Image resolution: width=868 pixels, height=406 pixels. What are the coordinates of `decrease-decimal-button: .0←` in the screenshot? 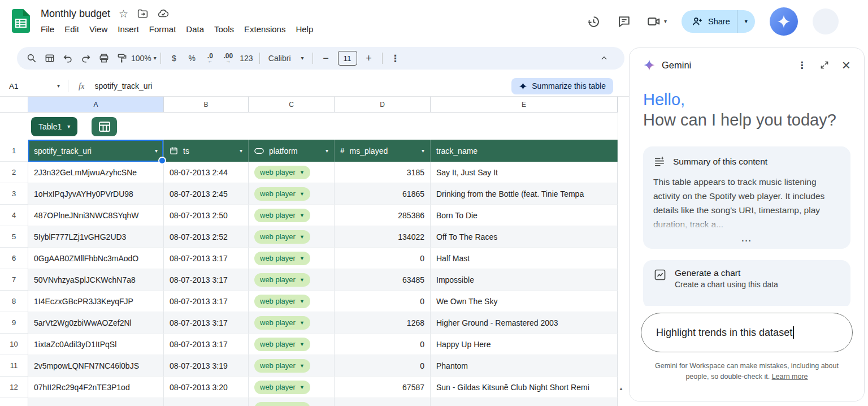 It's located at (210, 58).